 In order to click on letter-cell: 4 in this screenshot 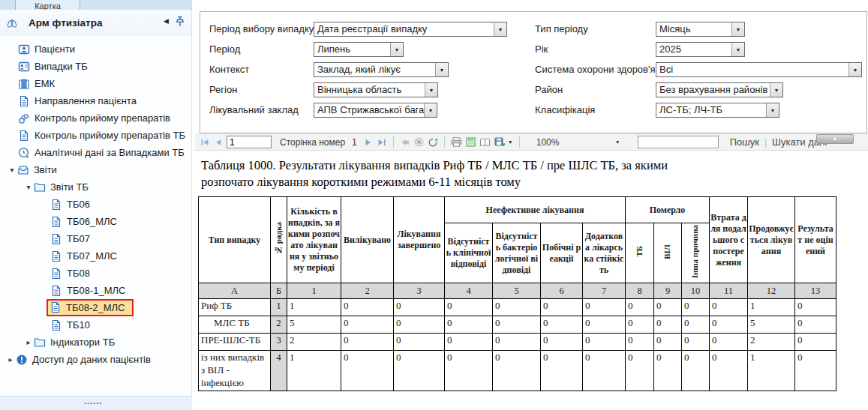, I will do `click(469, 291)`.